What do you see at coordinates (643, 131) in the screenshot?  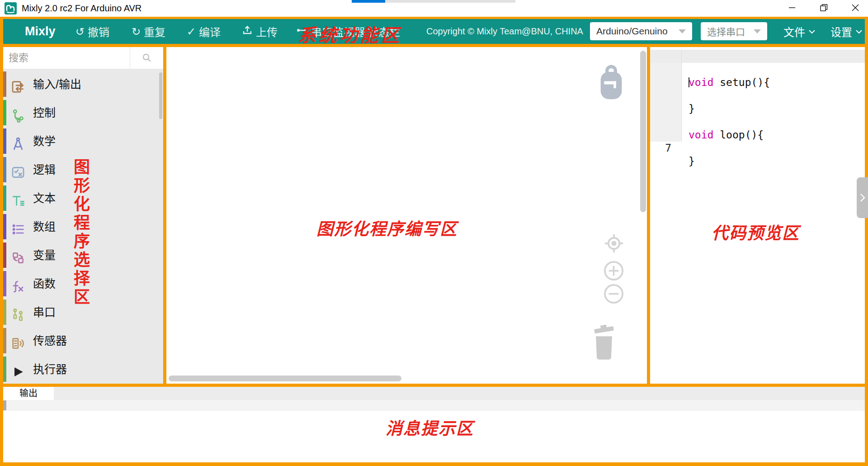 I see `canvas-vertical-scrollbar` at bounding box center [643, 131].